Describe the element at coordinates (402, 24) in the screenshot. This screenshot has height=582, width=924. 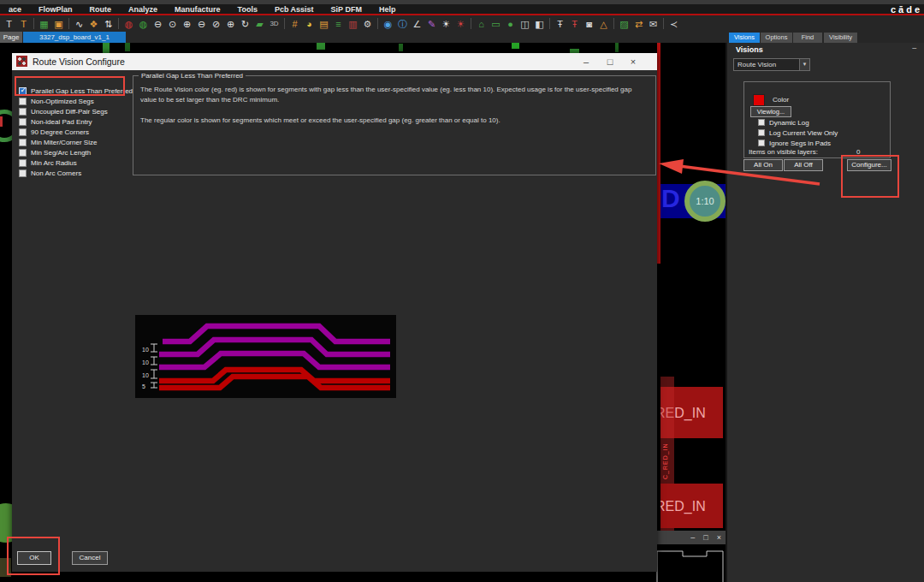
I see `doc-info-icon: ⓘ` at that location.